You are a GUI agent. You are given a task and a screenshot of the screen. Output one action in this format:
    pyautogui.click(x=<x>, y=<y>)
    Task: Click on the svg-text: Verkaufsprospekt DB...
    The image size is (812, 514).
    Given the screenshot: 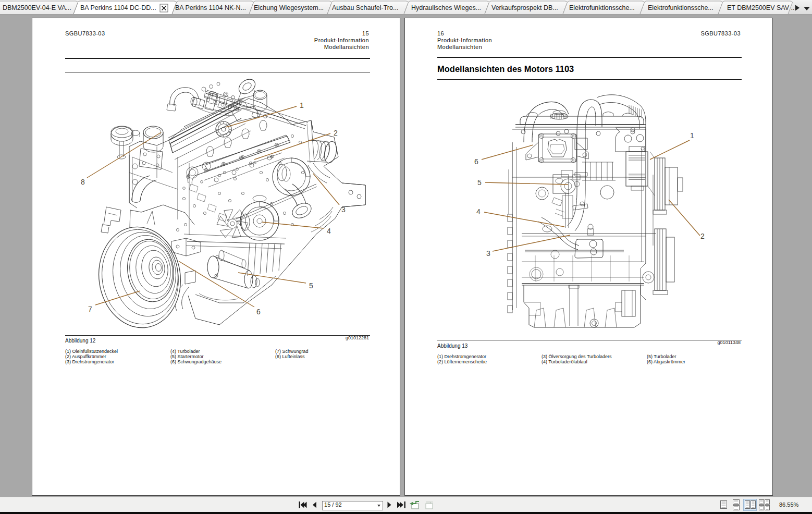 What is the action you would take?
    pyautogui.click(x=525, y=8)
    